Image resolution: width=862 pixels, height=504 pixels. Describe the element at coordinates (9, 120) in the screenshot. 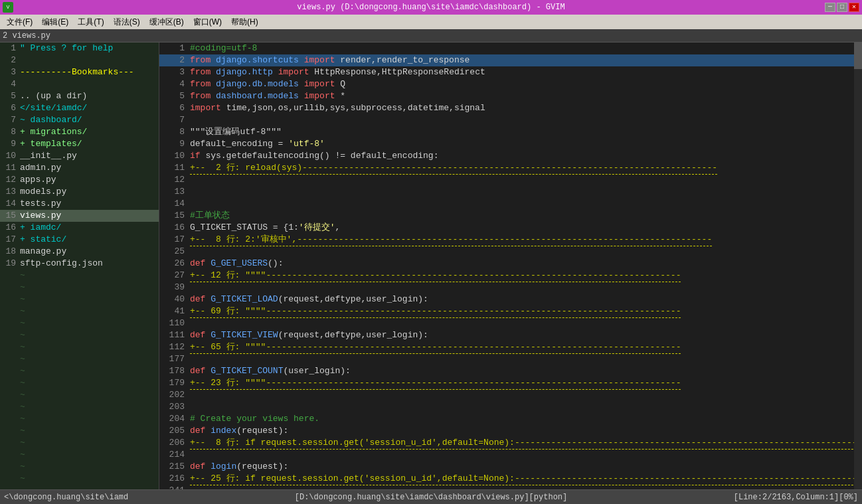

I see `tree-line-num-6: 7` at that location.